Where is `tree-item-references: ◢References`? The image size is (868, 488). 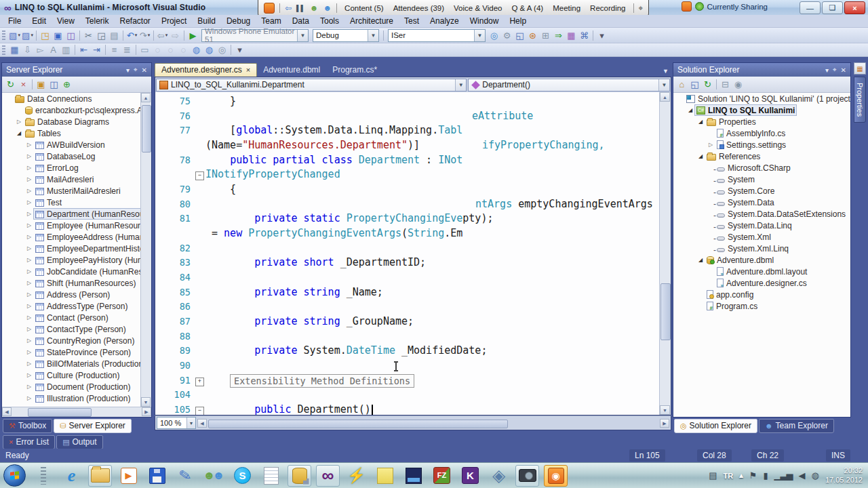 tree-item-references: ◢References is located at coordinates (762, 156).